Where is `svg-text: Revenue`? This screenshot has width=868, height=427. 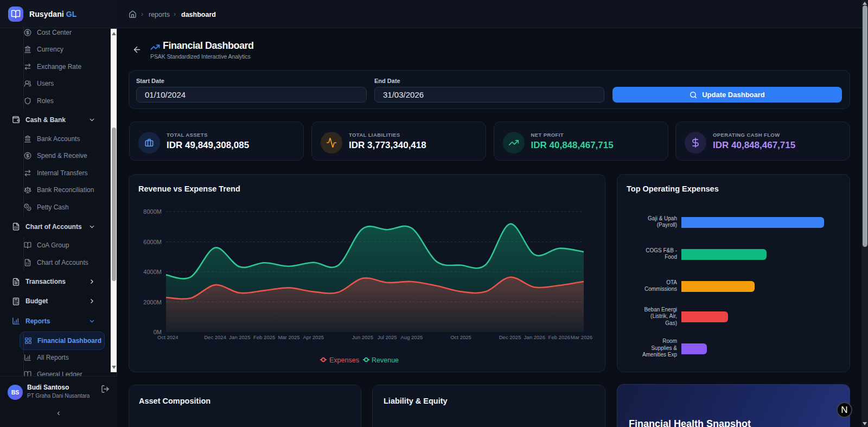 svg-text: Revenue is located at coordinates (385, 360).